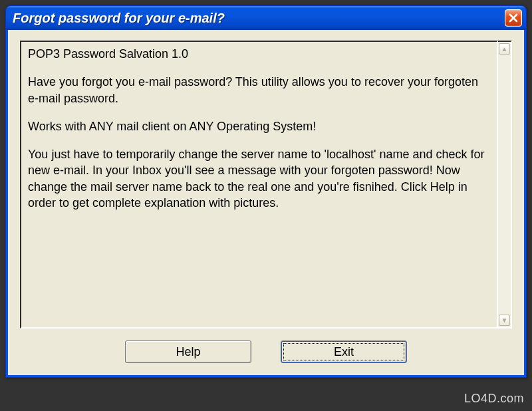 The height and width of the screenshot is (411, 532). What do you see at coordinates (504, 49) in the screenshot?
I see `scroll-up-button: ▲` at bounding box center [504, 49].